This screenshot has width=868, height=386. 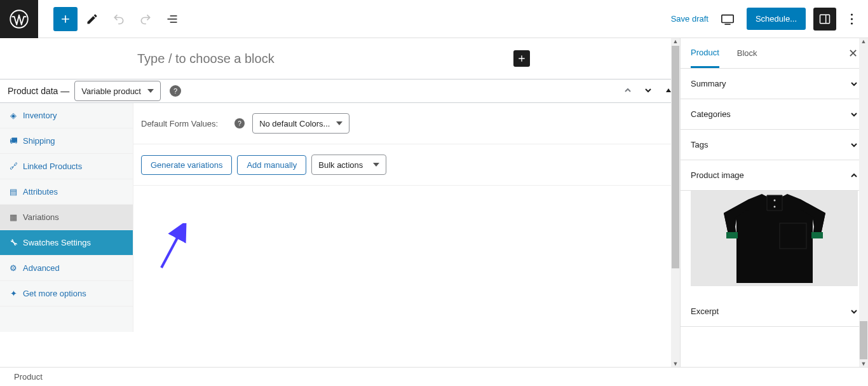 What do you see at coordinates (13, 141) in the screenshot?
I see `truck-icon: 🚚︎` at bounding box center [13, 141].